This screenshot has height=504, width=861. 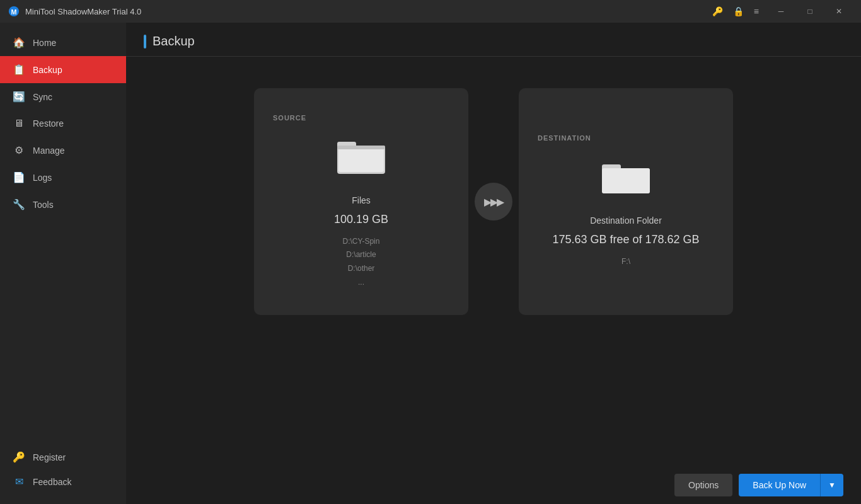 I want to click on page-title: Backup, so click(x=174, y=42).